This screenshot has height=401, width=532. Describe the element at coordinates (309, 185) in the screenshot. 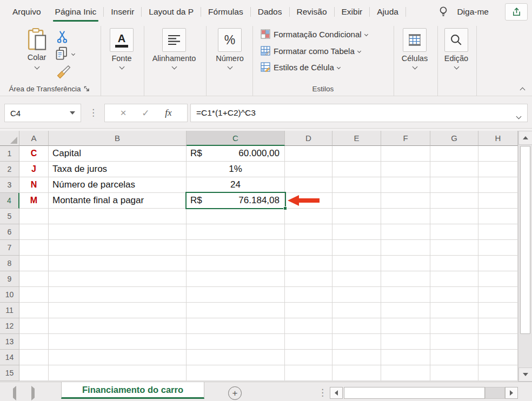

I see `cell-D3` at that location.